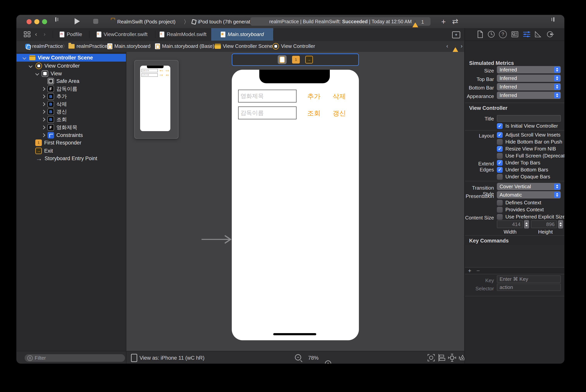  I want to click on add-button: 추가, so click(314, 96).